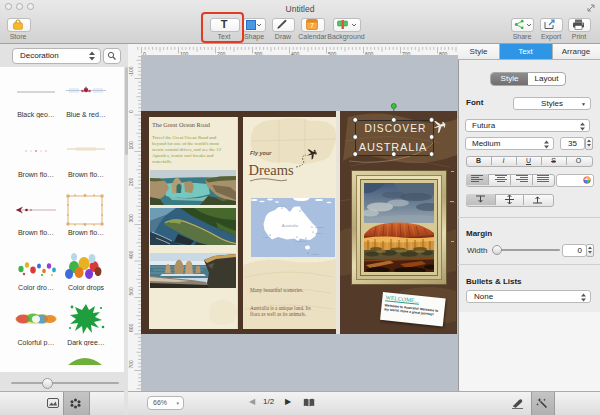  Describe the element at coordinates (312, 26) in the screenshot. I see `svg-text: 7` at that location.